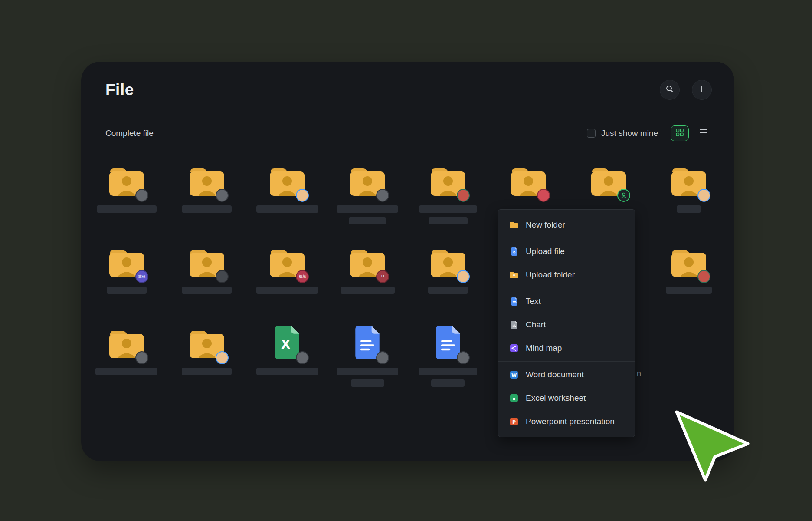 Image resolution: width=812 pixels, height=521 pixels. Describe the element at coordinates (680, 133) in the screenshot. I see `grid-view-button` at that location.